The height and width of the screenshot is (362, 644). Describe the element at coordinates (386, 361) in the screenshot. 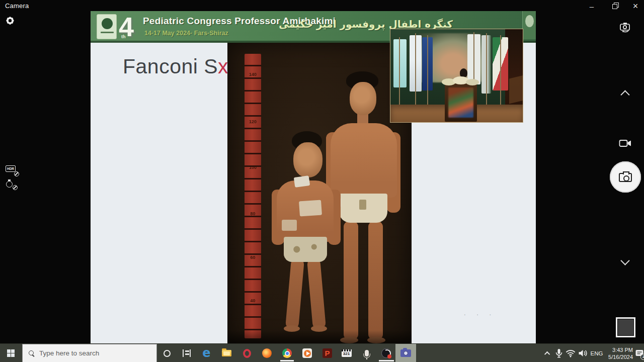

I see `recorder-running-indicator` at that location.